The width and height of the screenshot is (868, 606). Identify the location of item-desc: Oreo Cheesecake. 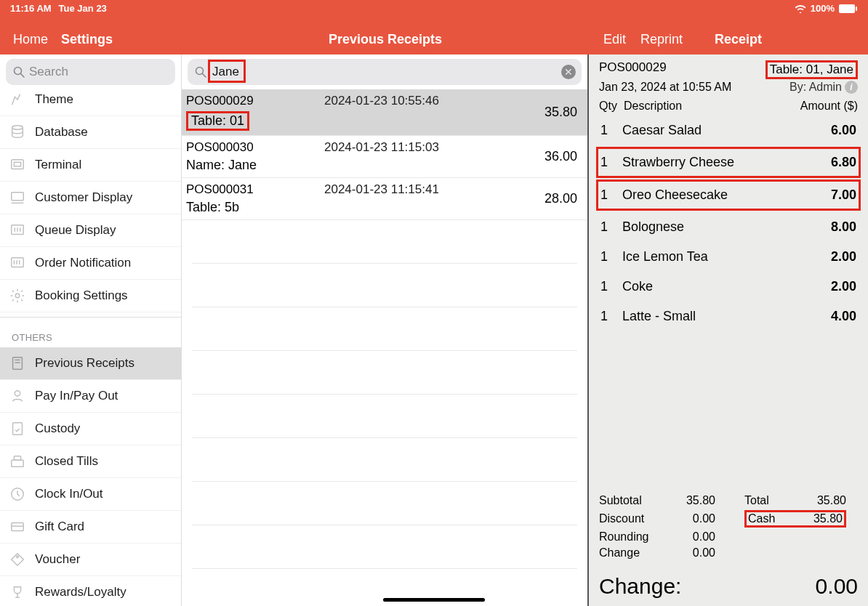
(727, 195).